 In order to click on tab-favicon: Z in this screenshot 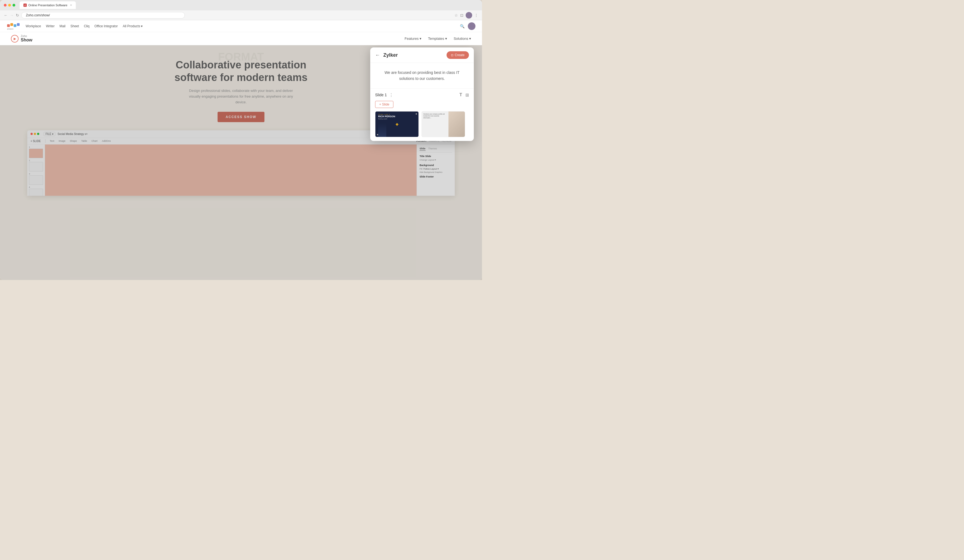, I will do `click(25, 5)`.